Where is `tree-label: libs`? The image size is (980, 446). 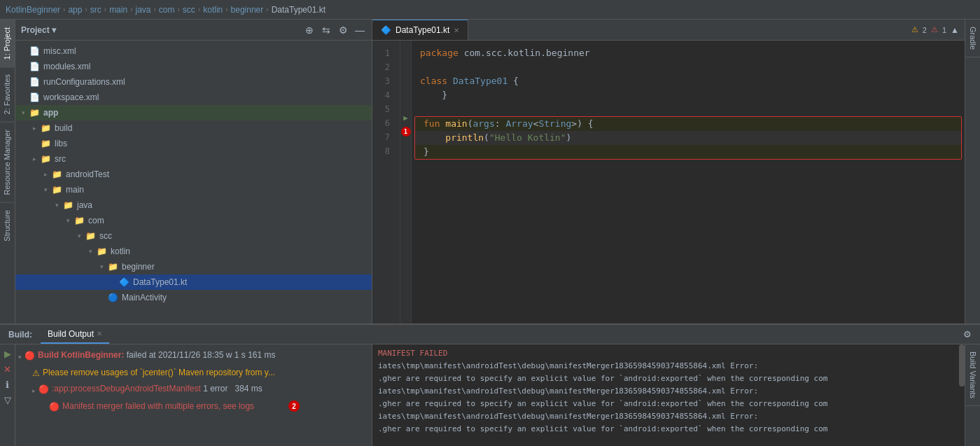
tree-label: libs is located at coordinates (61, 144).